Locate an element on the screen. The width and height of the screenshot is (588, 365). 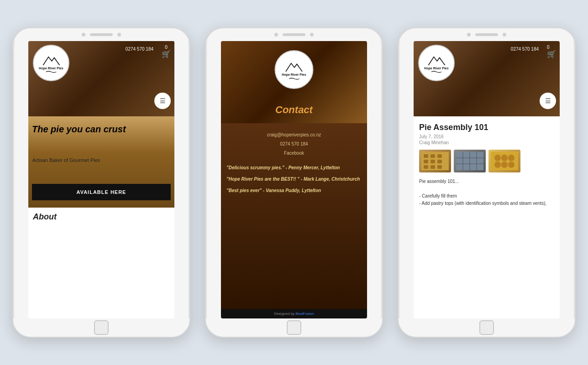
p2-email: craig@hoperiverpies.co.nz is located at coordinates (294, 135).